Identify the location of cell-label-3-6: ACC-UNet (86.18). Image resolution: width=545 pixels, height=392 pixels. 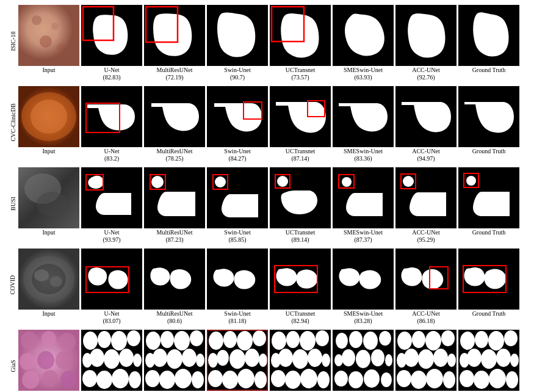
(426, 318).